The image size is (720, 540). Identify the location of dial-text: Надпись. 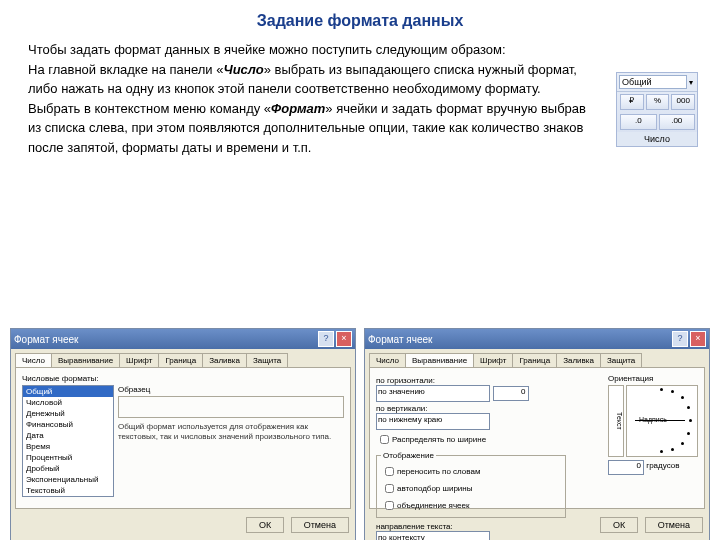
(653, 420).